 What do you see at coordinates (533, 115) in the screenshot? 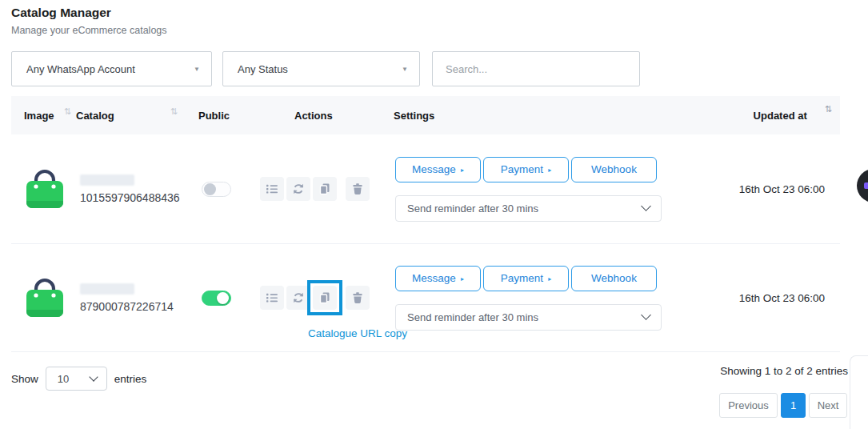
I see `column-header-settings: Settings` at bounding box center [533, 115].